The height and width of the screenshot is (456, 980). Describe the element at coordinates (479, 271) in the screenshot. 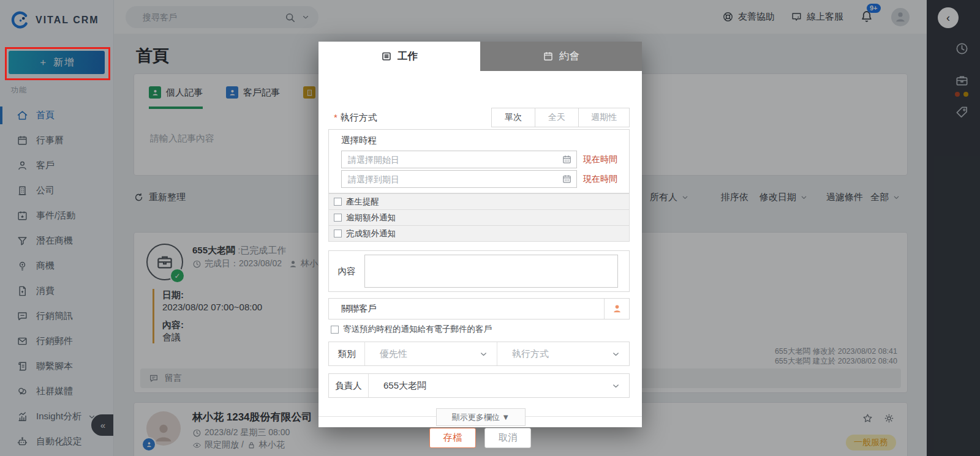

I see `content-field-box: 內容` at that location.